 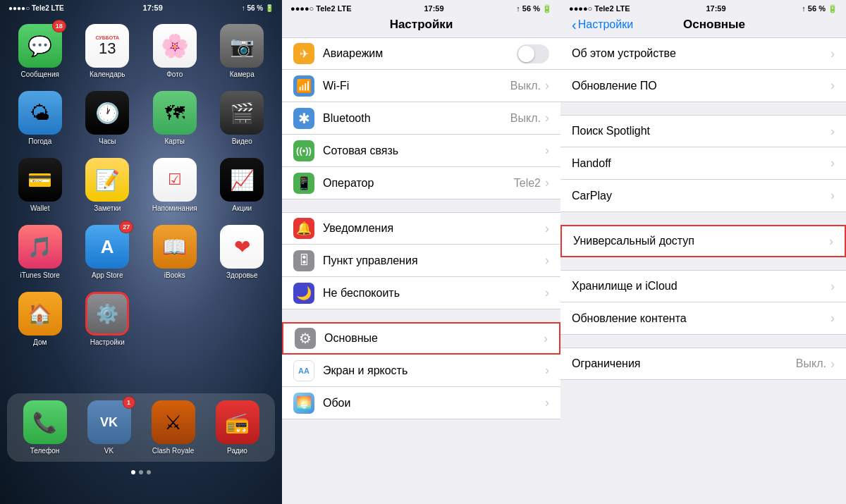 I want to click on settings-row-airplane: ✈ Авиарежим, so click(x=422, y=54).